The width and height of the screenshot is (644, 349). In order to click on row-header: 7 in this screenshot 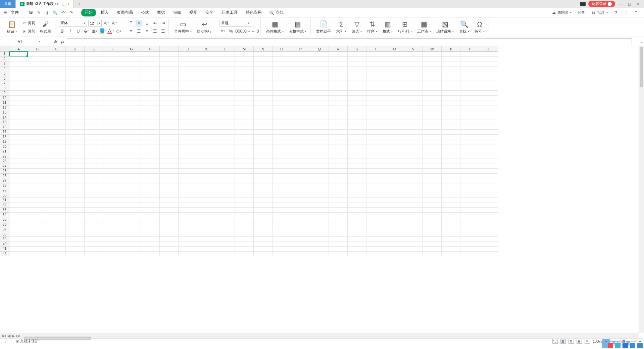, I will do `click(5, 83)`.